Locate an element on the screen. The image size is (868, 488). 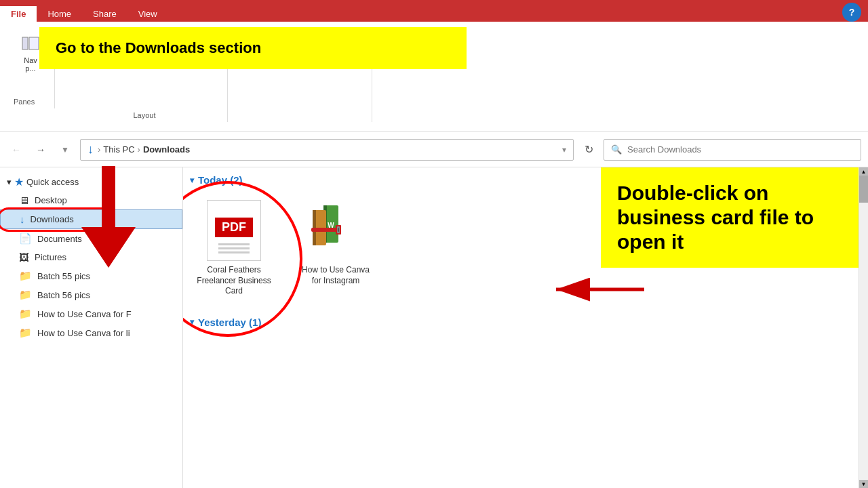
sidebar-item-batch56: 📁 Batch 56 pics is located at coordinates (91, 295).